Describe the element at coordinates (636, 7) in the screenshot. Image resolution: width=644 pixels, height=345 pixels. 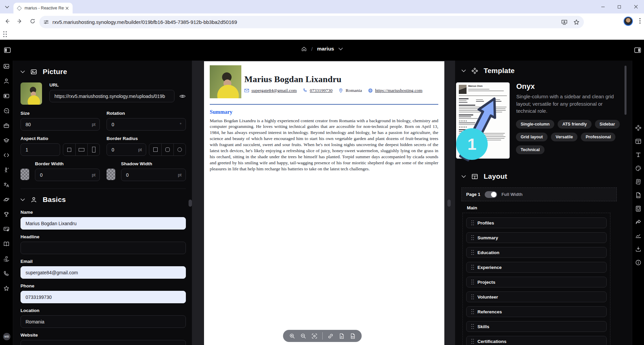
I see `window-close-icon` at that location.